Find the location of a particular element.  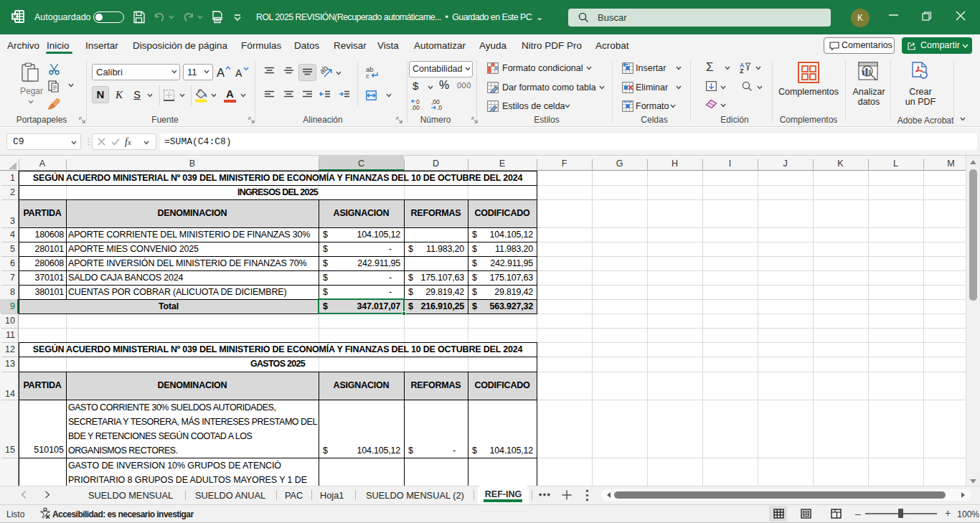

svg-text: c is located at coordinates (367, 75).